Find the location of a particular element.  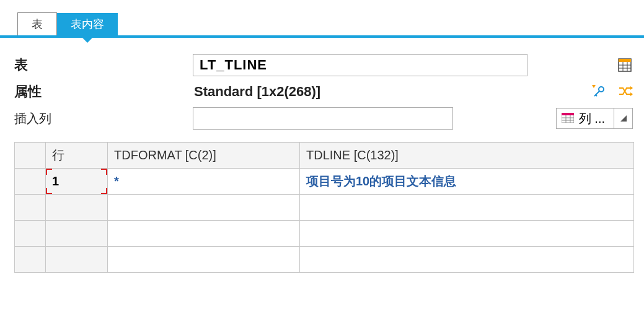

label-attributes: 属性 is located at coordinates (101, 92).